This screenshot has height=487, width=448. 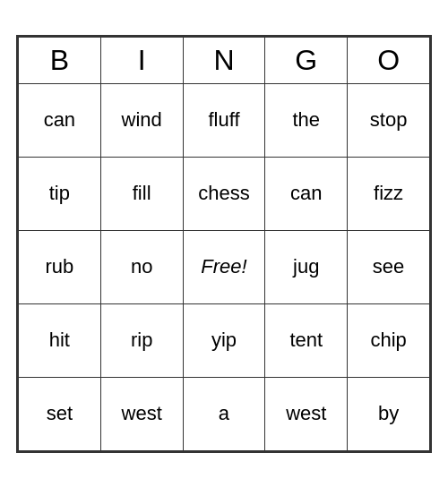 What do you see at coordinates (142, 120) in the screenshot?
I see `bingo-cell-0-1: wind` at bounding box center [142, 120].